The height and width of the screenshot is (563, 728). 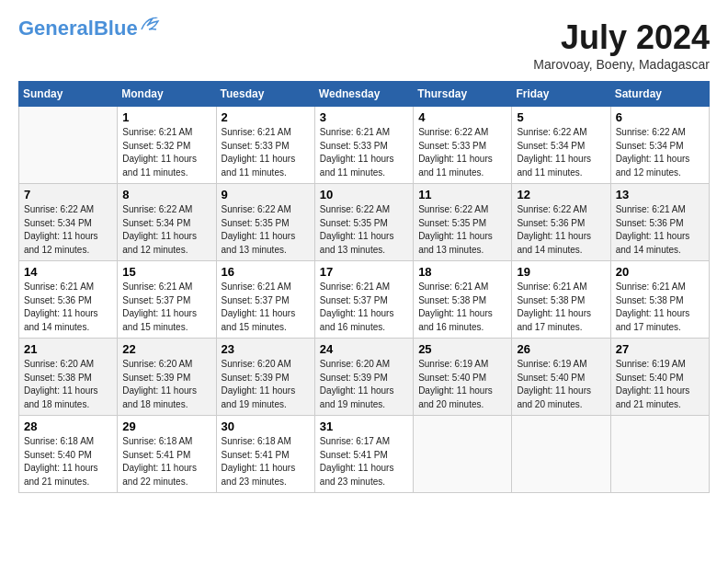 What do you see at coordinates (68, 272) in the screenshot?
I see `day-number: 14` at bounding box center [68, 272].